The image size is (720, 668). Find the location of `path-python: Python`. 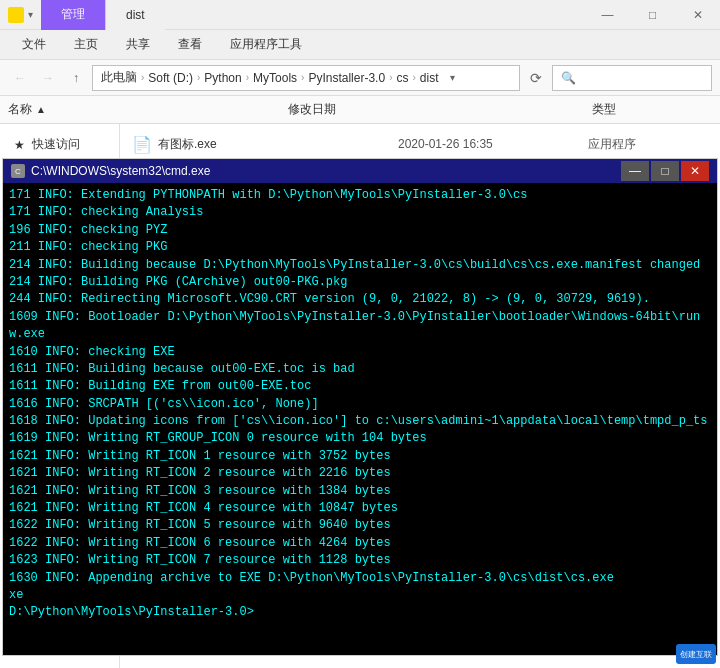

path-python: Python is located at coordinates (222, 78).